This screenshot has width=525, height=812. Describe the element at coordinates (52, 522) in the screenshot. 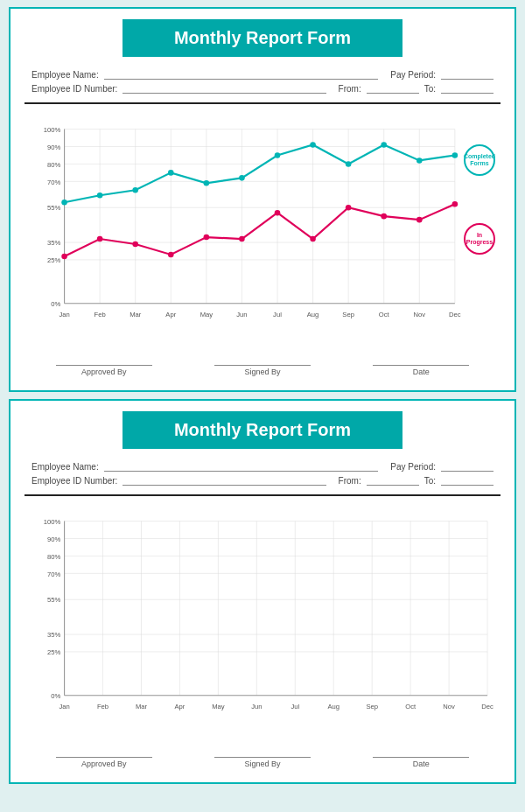

I see `svg-text: 100%` at that location.